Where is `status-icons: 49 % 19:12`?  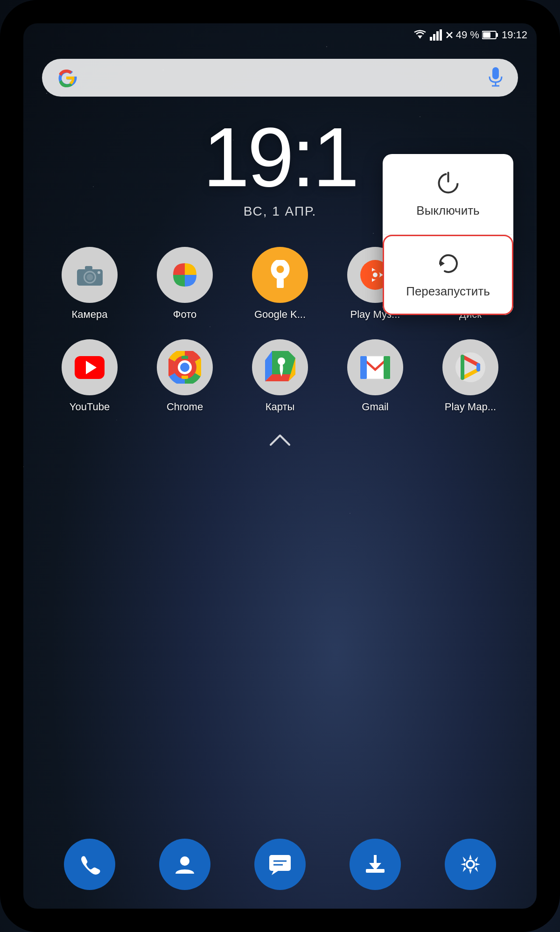
status-icons: 49 % 19:12 is located at coordinates (470, 35).